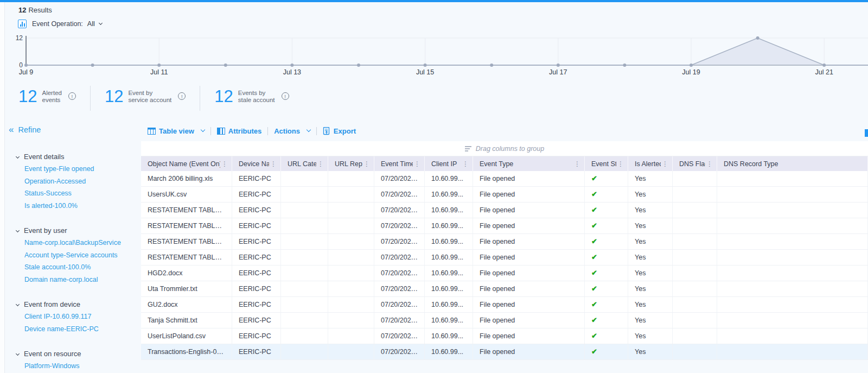 The image size is (868, 373). I want to click on column-header-event_type: Event Type⋮, so click(529, 164).